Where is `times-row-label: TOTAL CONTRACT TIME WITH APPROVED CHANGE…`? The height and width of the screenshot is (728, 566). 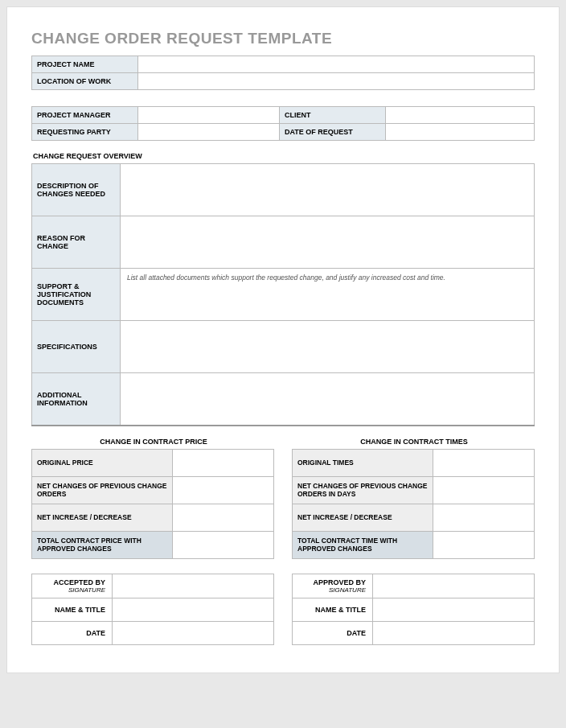 times-row-label: TOTAL CONTRACT TIME WITH APPROVED CHANGE… is located at coordinates (363, 545).